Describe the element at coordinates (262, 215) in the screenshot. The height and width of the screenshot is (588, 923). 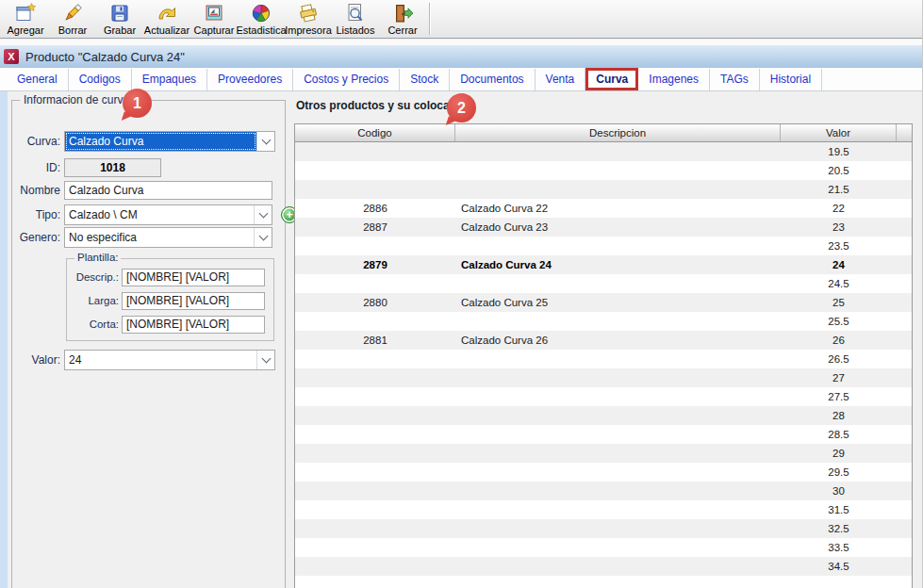
I see `tipo-dropdown-button` at that location.